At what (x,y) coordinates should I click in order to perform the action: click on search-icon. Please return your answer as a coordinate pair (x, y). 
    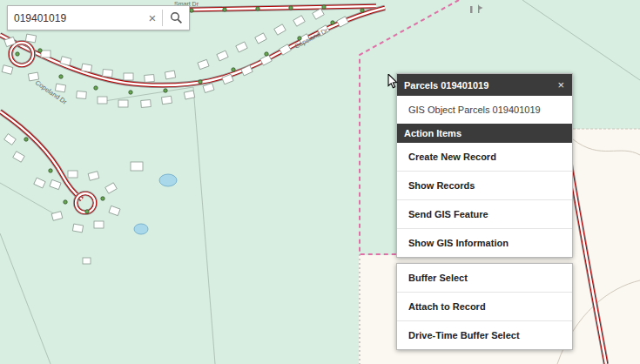
    Looking at the image, I should click on (176, 17).